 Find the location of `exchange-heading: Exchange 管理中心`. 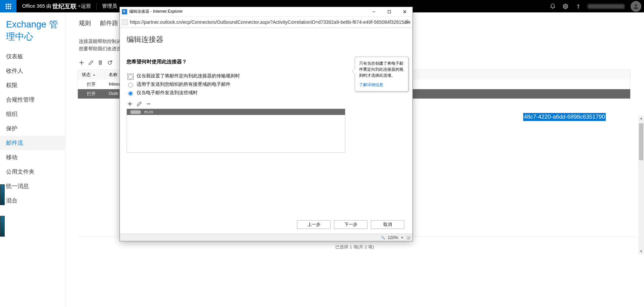

exchange-heading: Exchange 管理中心 is located at coordinates (33, 31).